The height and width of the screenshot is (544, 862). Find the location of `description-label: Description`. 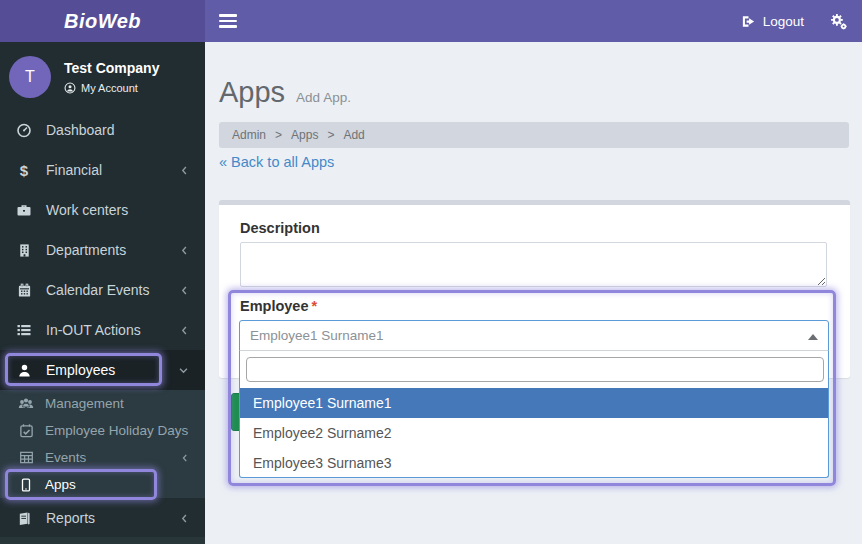

description-label: Description is located at coordinates (280, 228).